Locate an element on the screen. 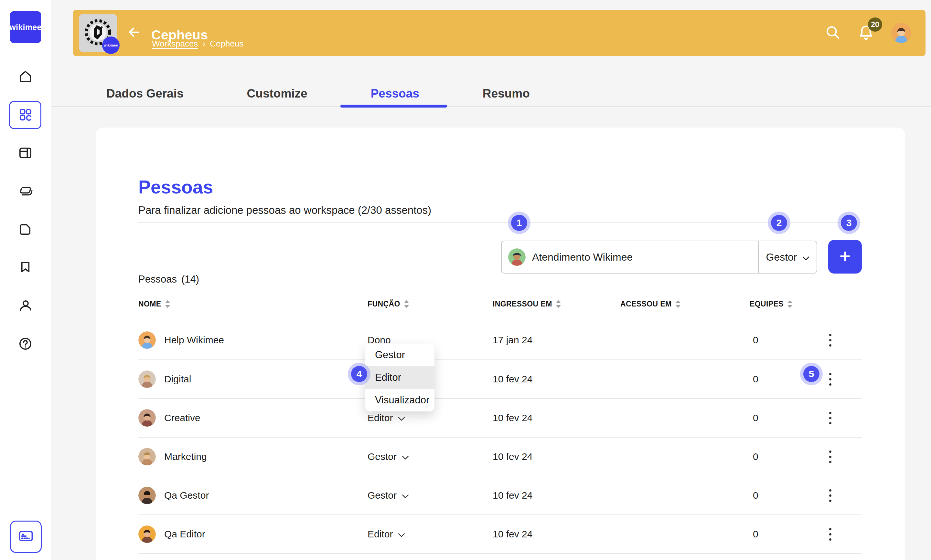  workspace-logo: wikimee is located at coordinates (98, 33).